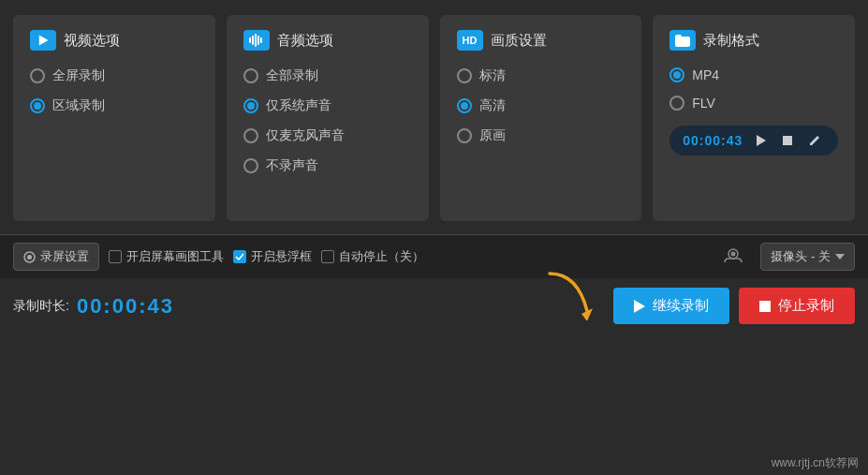  What do you see at coordinates (464, 106) in the screenshot?
I see `radio-hd-dot` at bounding box center [464, 106].